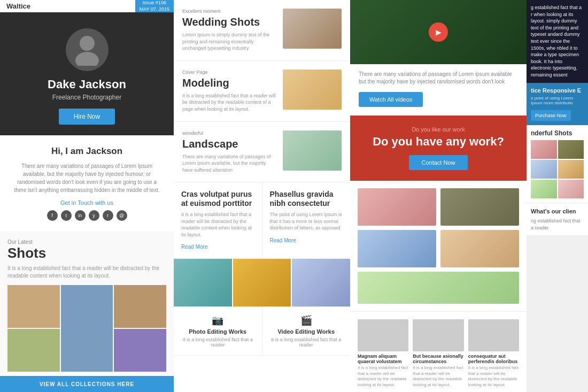  What do you see at coordinates (87, 253) in the screenshot?
I see `shots-title: Shots` at bounding box center [87, 253].